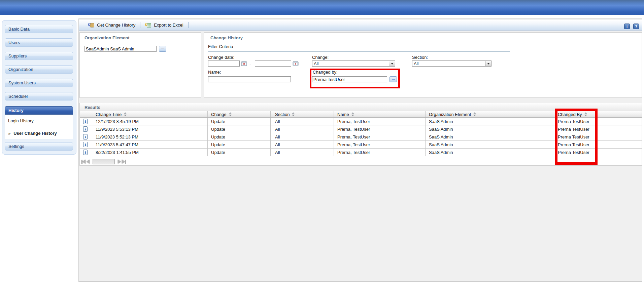 The image size is (644, 283). I want to click on pagination, so click(104, 162).